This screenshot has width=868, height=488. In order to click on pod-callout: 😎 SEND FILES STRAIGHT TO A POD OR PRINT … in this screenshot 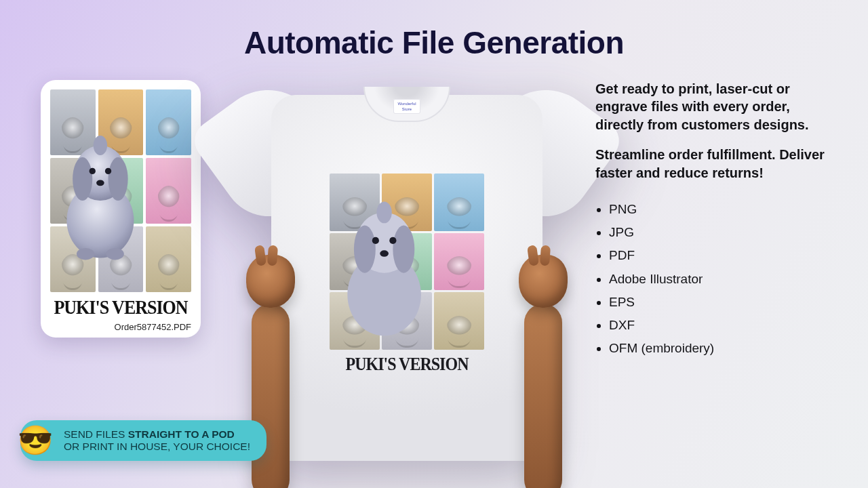, I will do `click(144, 441)`.